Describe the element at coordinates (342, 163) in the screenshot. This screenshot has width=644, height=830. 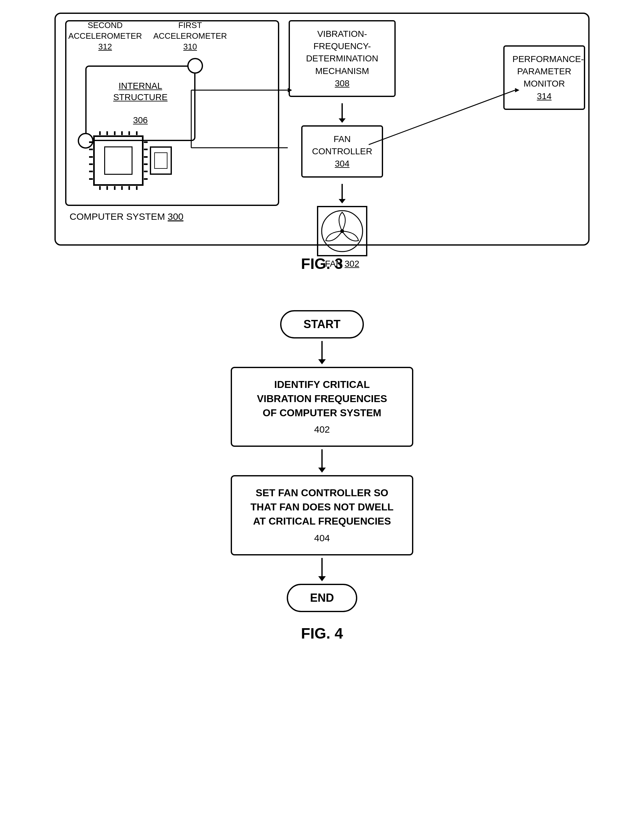
I see `fan-controller-num: 304` at that location.